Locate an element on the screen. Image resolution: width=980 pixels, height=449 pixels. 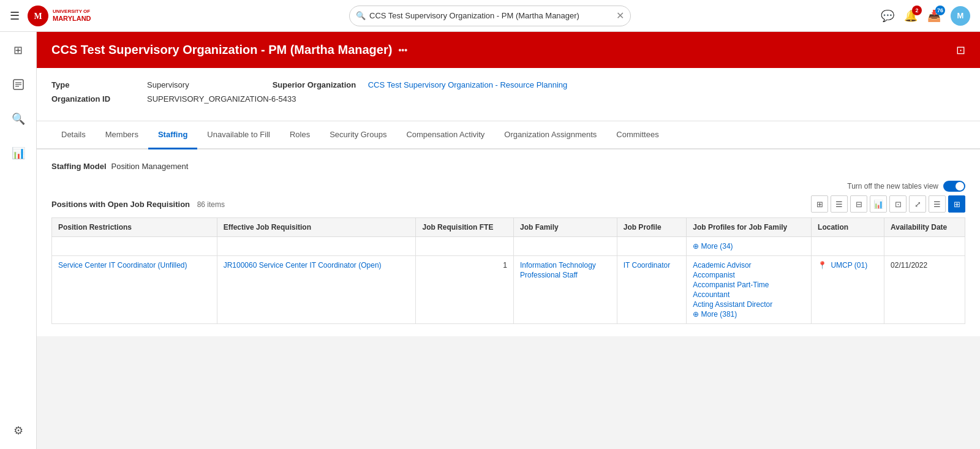
tab-members: Members is located at coordinates (122, 135).